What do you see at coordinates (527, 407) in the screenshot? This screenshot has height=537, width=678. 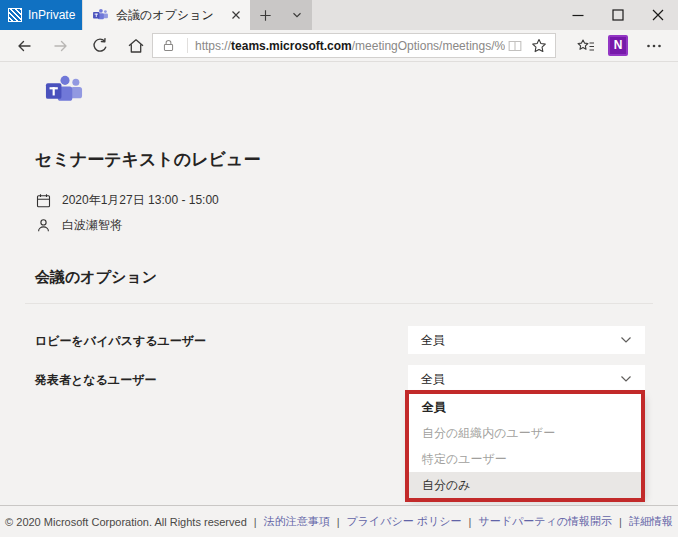 I see `dropdown-item-everyone: 全員` at bounding box center [527, 407].